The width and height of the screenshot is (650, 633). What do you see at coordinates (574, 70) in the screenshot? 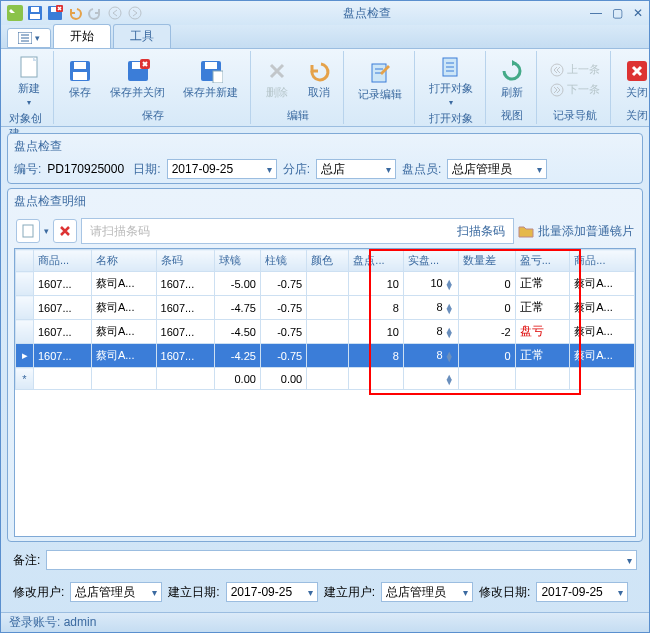
I see `prev-record-button: 上一条` at bounding box center [574, 70].